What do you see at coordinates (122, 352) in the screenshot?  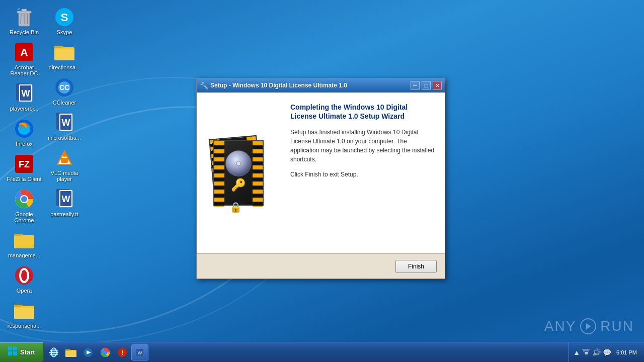 I see `taskbar-security-icon: !` at bounding box center [122, 352].